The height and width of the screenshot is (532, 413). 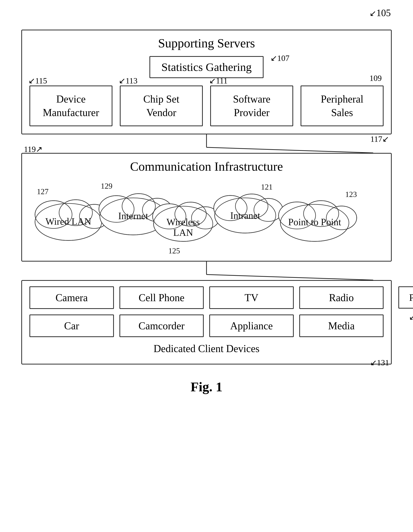 I want to click on cell-phone-box: Cell Phone, so click(x=162, y=298).